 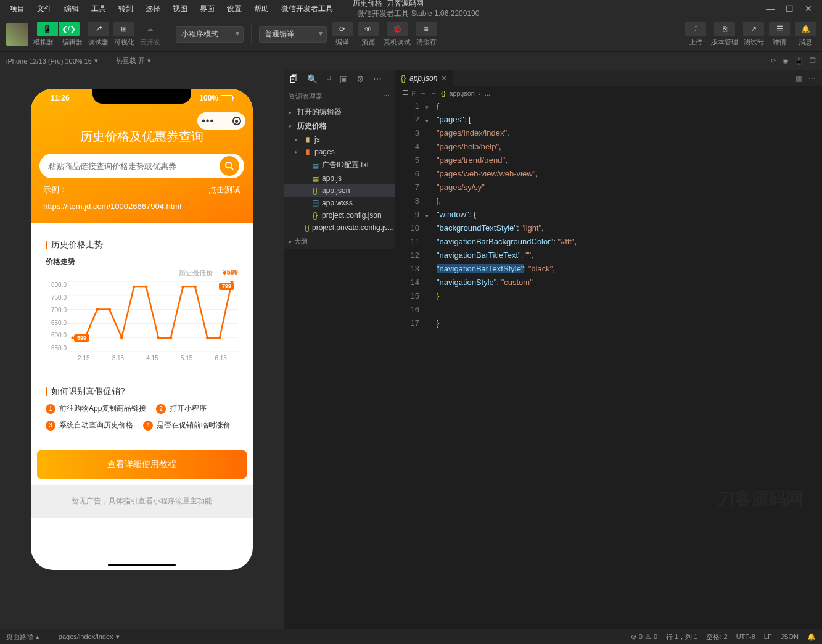 What do you see at coordinates (210, 35) in the screenshot?
I see `mode-dropdown: 小程序模式` at bounding box center [210, 35].